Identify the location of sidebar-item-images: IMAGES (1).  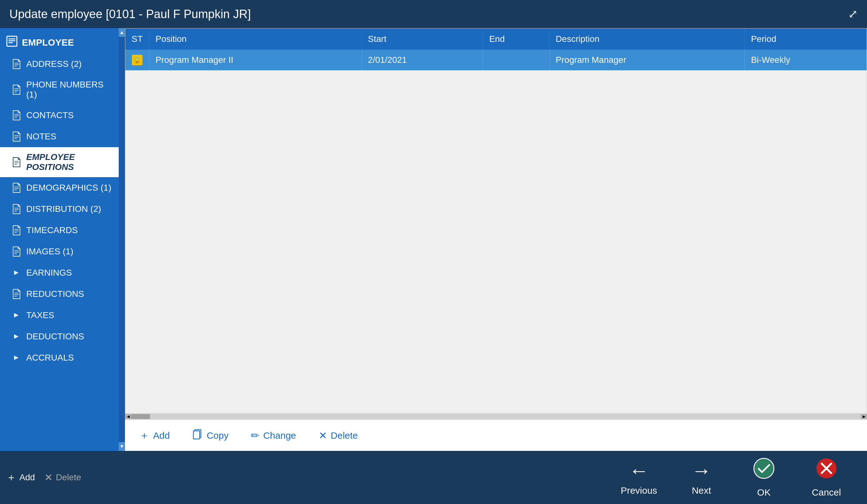
(59, 251).